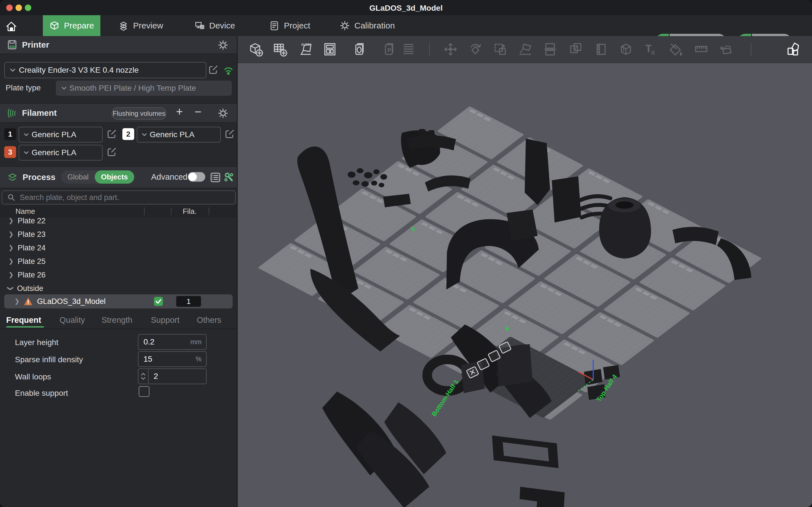  Describe the element at coordinates (27, 221) in the screenshot. I see `list-item-plate-22: ❯ Plate 22` at that location.